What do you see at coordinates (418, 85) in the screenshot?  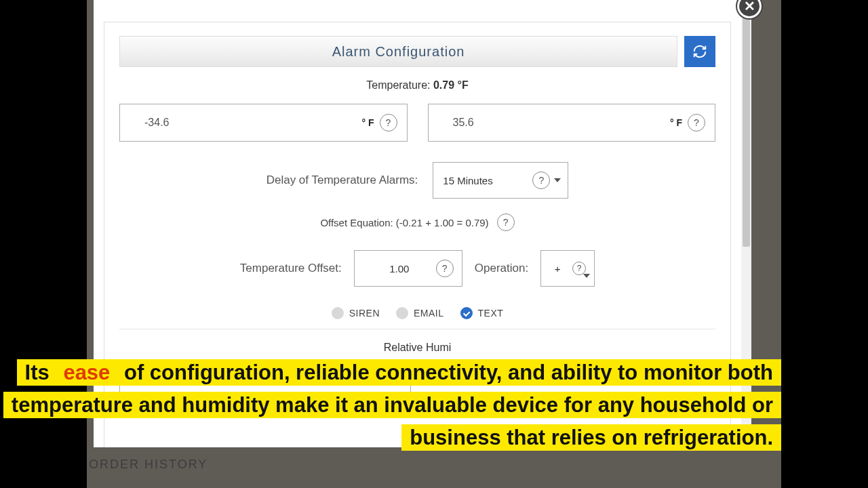 I see `current-temperature: Temperature: 0.79 °F` at bounding box center [418, 85].